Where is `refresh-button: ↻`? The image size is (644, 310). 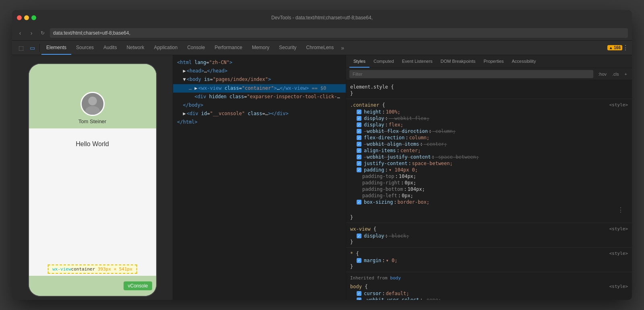 refresh-button: ↻ is located at coordinates (43, 33).